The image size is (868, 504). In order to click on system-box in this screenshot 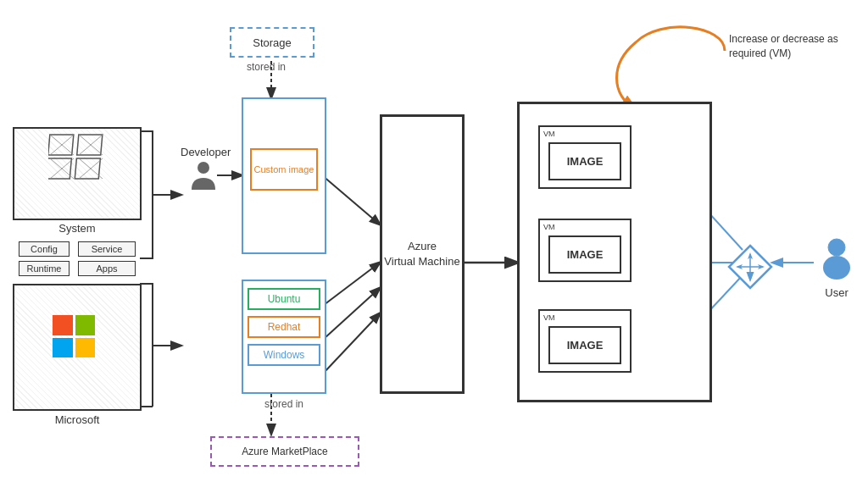, I will do `click(77, 174)`.